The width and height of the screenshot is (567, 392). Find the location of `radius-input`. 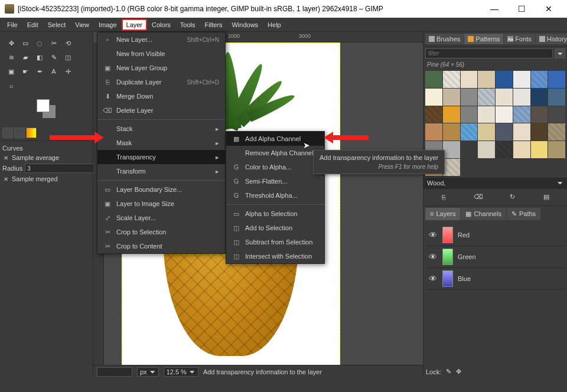

radius-input is located at coordinates (65, 168).